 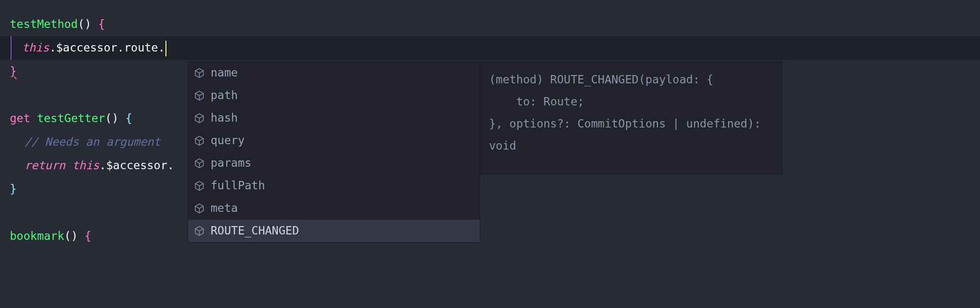 I want to click on property-chain: .$accessor., so click(x=136, y=165).